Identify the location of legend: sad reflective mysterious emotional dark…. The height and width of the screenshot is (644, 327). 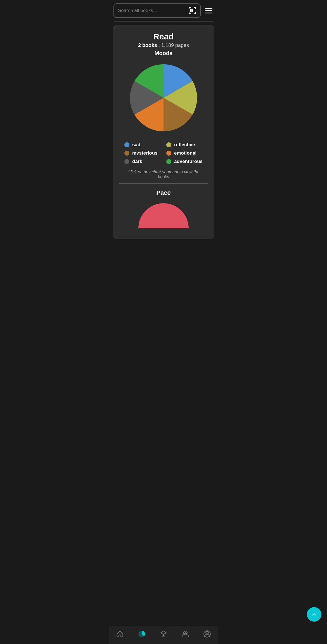
(164, 153).